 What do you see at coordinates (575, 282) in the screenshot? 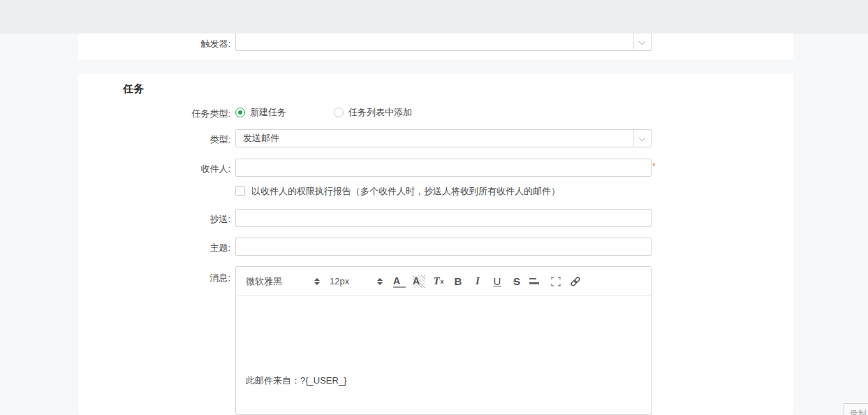
I see `link-icon` at bounding box center [575, 282].